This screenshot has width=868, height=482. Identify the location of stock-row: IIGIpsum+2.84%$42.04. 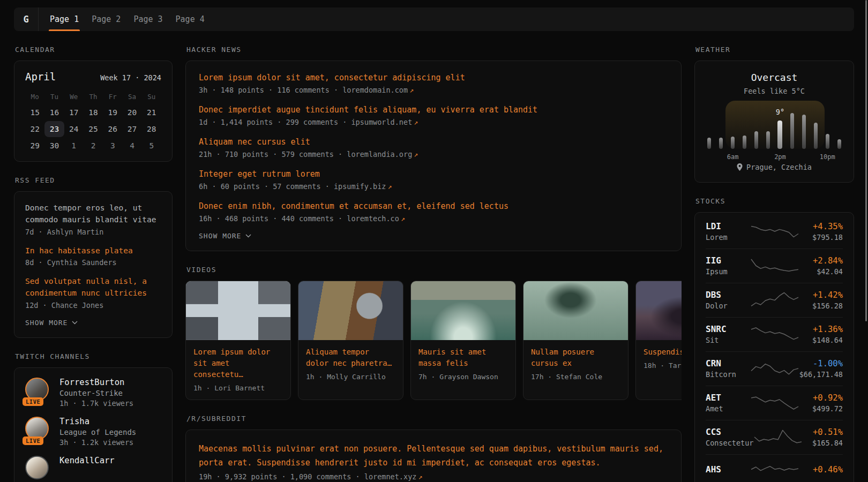
(774, 266).